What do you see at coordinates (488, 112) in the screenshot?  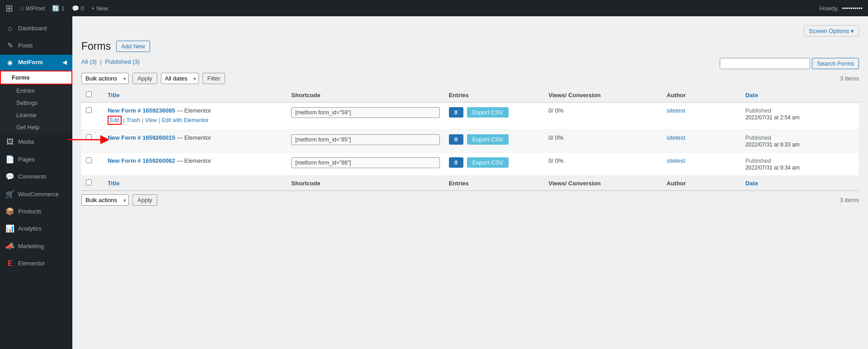 I see `row1-export-csv-button: Export CSV` at bounding box center [488, 112].